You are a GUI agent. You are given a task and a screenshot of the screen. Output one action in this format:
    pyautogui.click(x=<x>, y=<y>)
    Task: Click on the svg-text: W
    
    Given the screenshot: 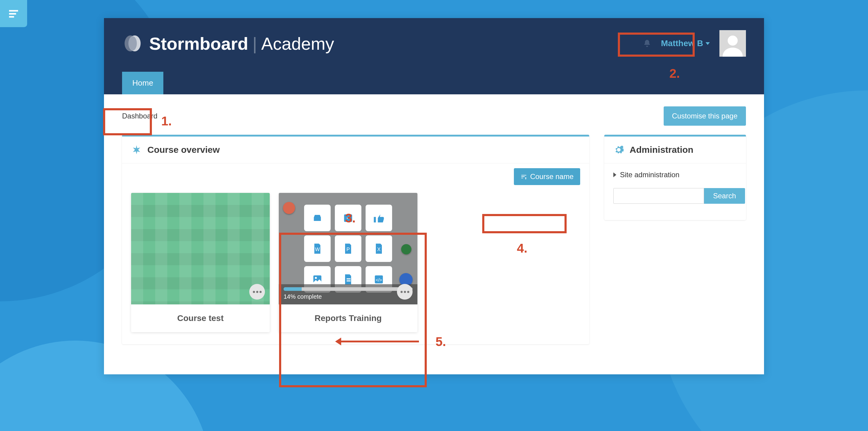 What is the action you would take?
    pyautogui.click(x=317, y=249)
    